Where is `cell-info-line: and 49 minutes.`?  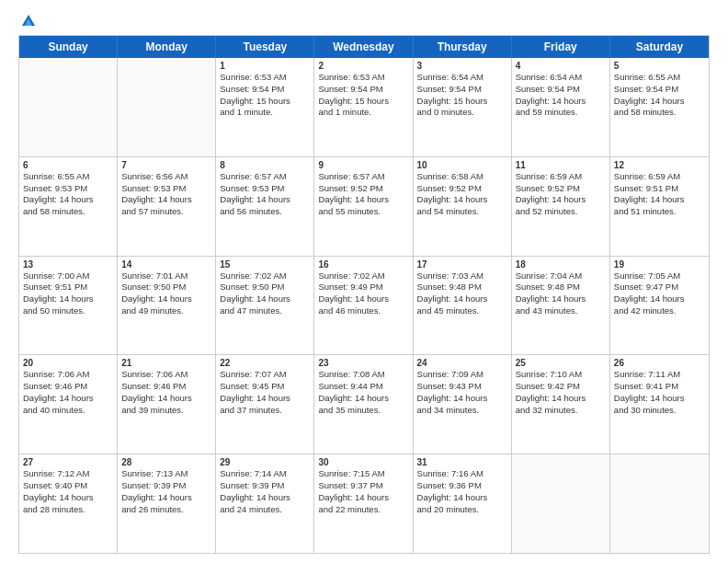 cell-info-line: and 49 minutes. is located at coordinates (166, 311).